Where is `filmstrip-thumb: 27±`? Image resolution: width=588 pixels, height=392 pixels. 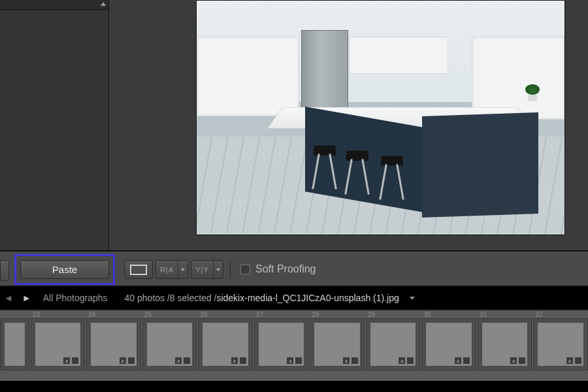
filmstrip-thumb: 27± is located at coordinates (282, 344).